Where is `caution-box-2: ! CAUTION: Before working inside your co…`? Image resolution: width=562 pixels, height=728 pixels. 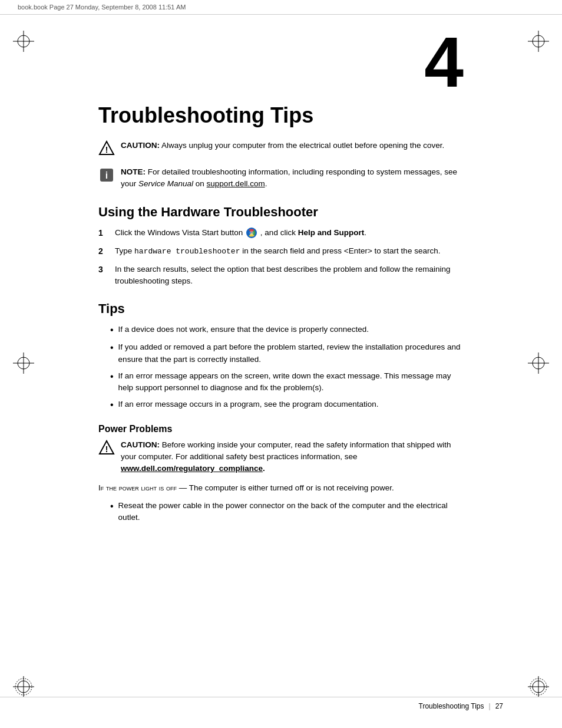
caution-box-2: ! CAUTION: Before working inside your co… is located at coordinates (281, 457).